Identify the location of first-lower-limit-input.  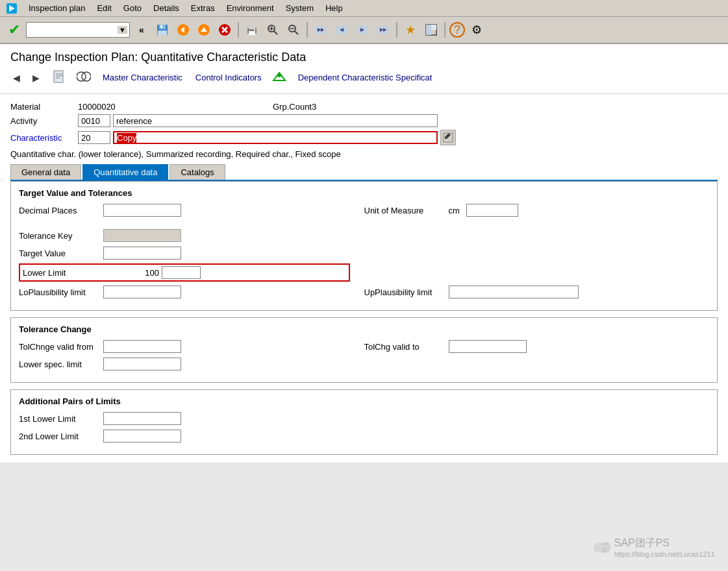
(142, 419).